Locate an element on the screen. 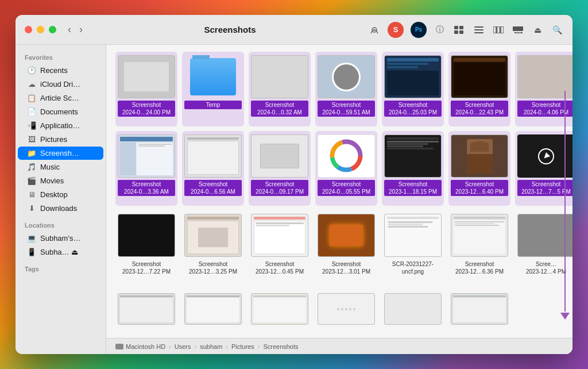 This screenshot has height=369, width=588. forward-button: › is located at coordinates (81, 30).